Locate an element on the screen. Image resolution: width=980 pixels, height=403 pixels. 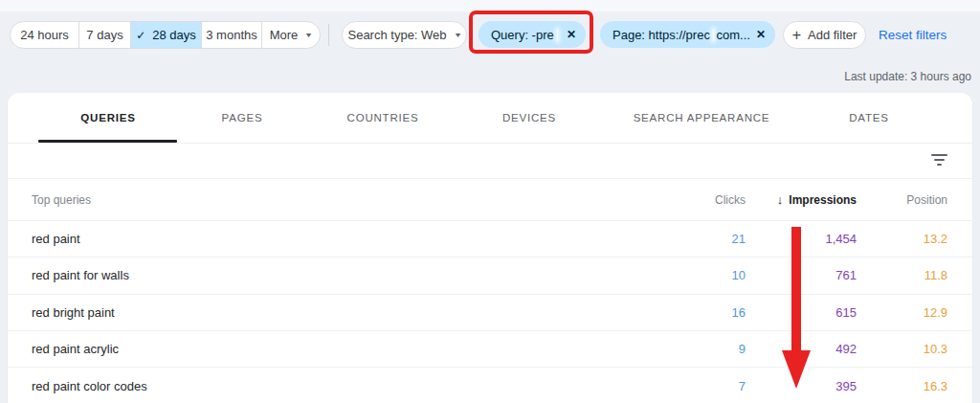
active-tab-indicator is located at coordinates (107, 142).